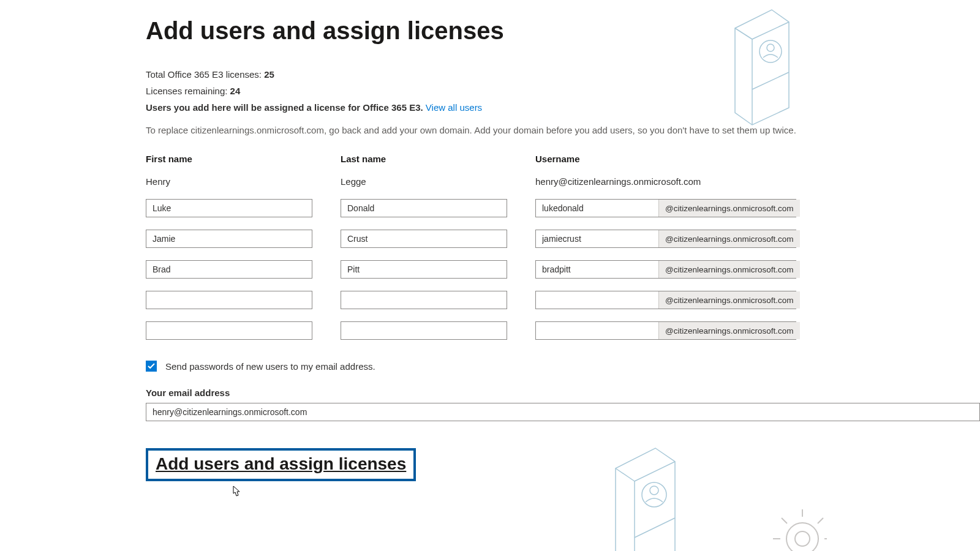 Image resolution: width=980 pixels, height=551 pixels. What do you see at coordinates (563, 31) in the screenshot?
I see `page-title: Add users and assign licenses` at bounding box center [563, 31].